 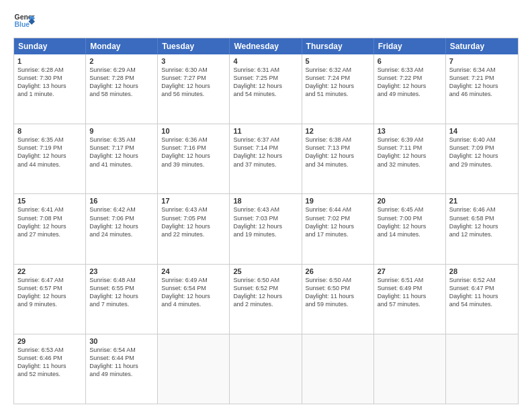 I want to click on day-number: 25, so click(x=265, y=271).